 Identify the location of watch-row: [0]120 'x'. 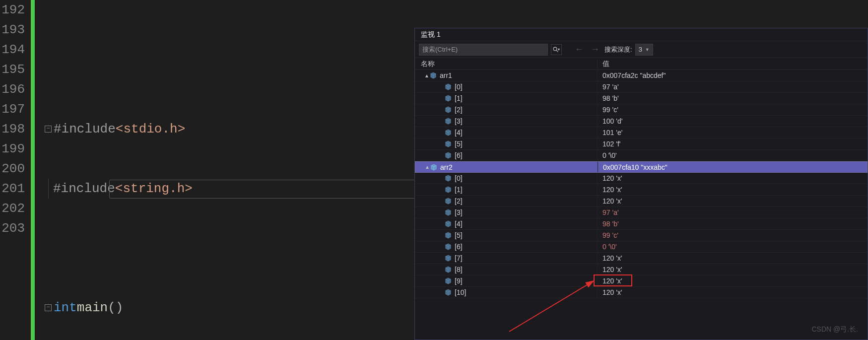
(641, 179).